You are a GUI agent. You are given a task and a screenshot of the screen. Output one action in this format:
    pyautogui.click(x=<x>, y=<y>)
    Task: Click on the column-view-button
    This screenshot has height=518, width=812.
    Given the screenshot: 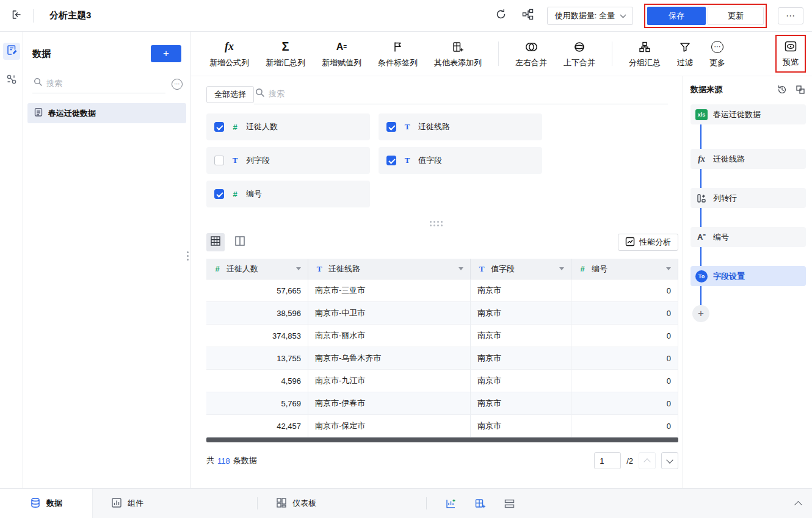 What is the action you would take?
    pyautogui.click(x=240, y=242)
    